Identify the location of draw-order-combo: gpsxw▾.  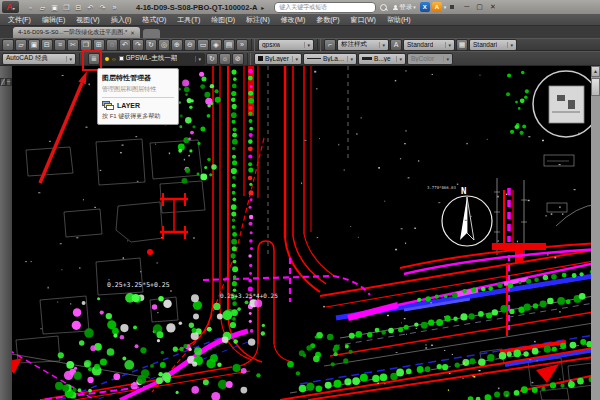
(286, 45).